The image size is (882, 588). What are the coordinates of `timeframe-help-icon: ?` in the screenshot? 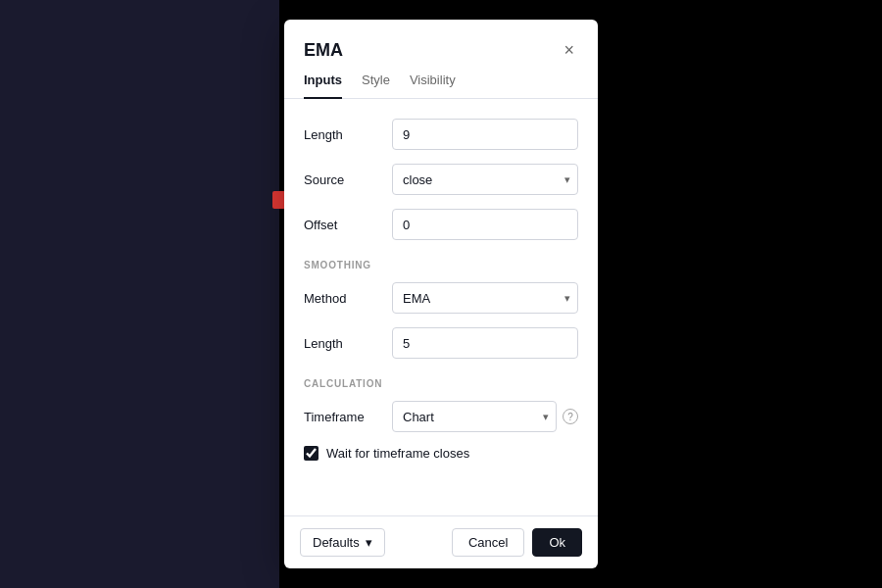 It's located at (570, 416).